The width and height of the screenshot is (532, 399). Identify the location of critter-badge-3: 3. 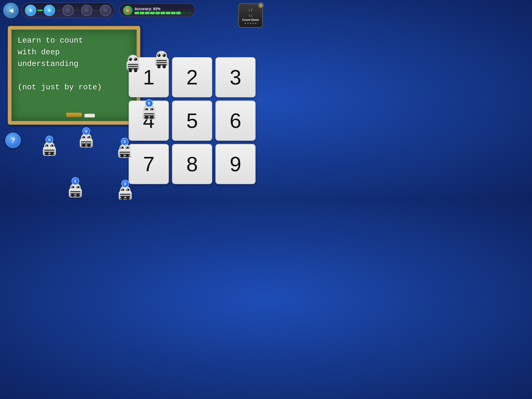
(125, 148).